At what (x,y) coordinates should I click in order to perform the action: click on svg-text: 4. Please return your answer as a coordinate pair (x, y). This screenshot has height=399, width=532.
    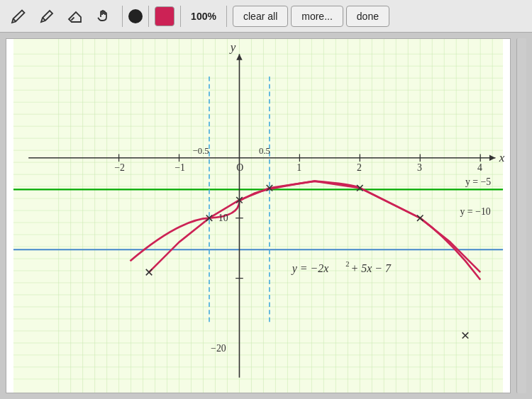
    Looking at the image, I should click on (480, 167).